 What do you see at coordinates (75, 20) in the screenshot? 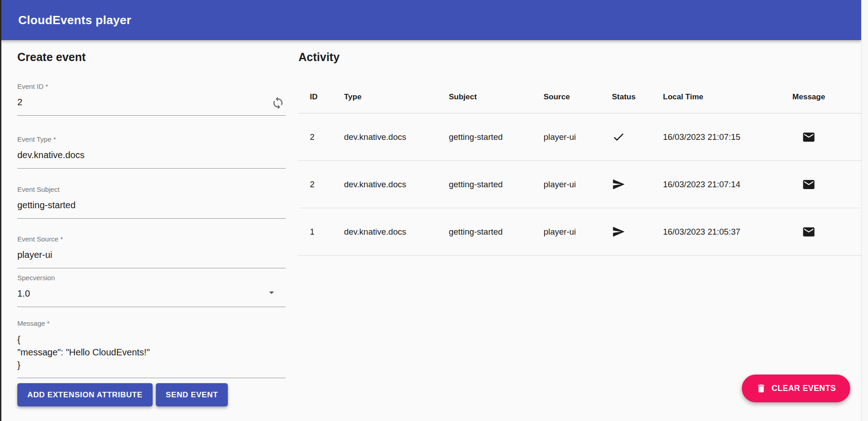
I see `app-title: CloudEvents player` at bounding box center [75, 20].